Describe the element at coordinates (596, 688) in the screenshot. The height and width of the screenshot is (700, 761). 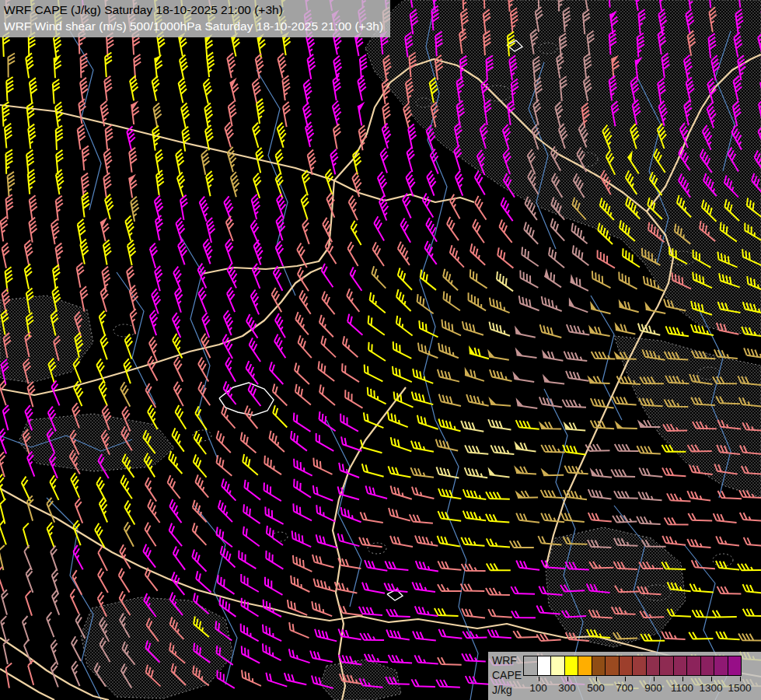
I see `legend-tick-label: 500` at that location.